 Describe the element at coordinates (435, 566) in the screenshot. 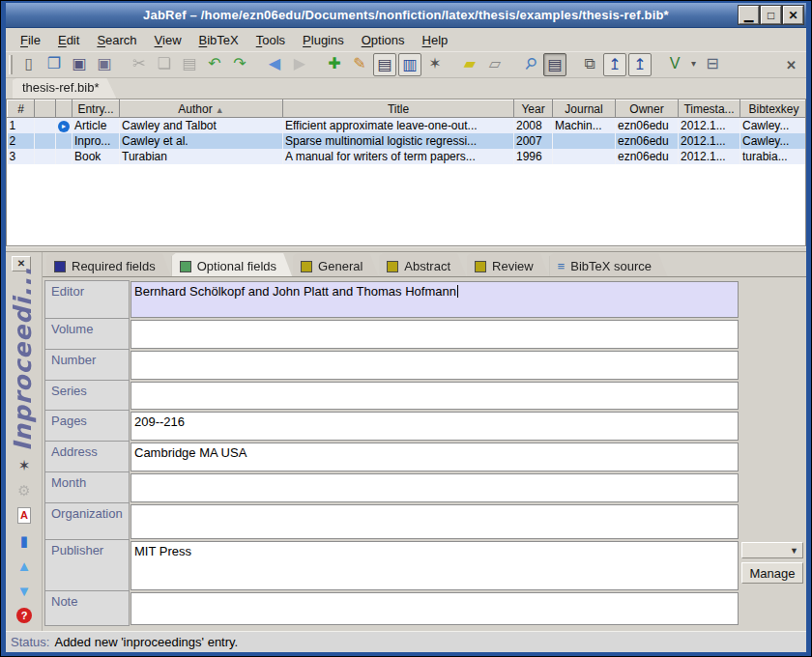

I see `field-input-publisher: MIT Press` at that location.